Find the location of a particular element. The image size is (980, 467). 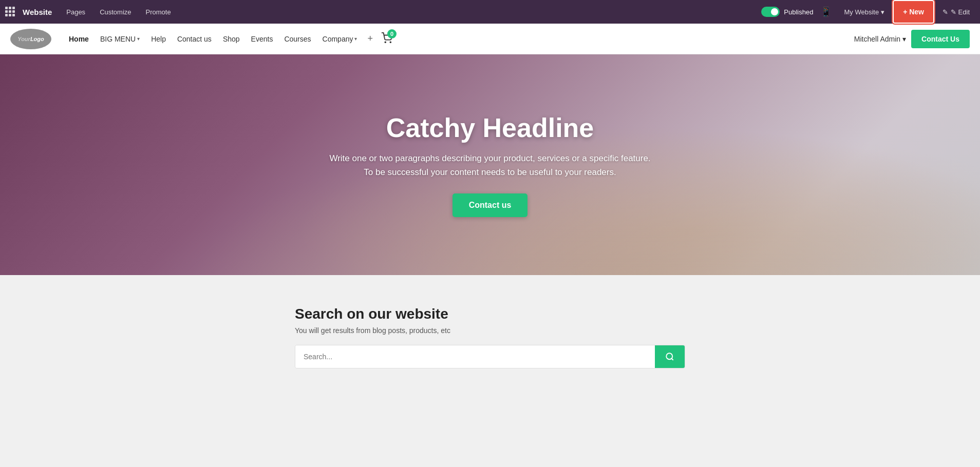

nav-big-menu: BIG MENU ▾ is located at coordinates (120, 39).